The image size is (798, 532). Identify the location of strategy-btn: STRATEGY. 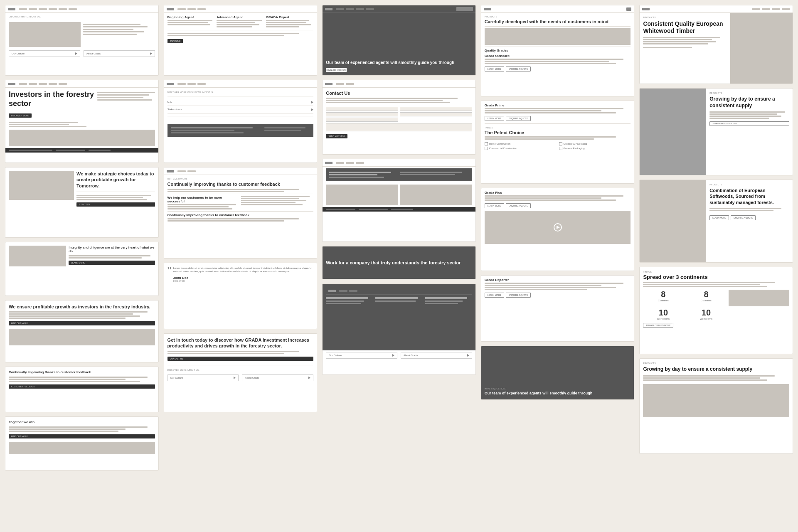
(116, 204).